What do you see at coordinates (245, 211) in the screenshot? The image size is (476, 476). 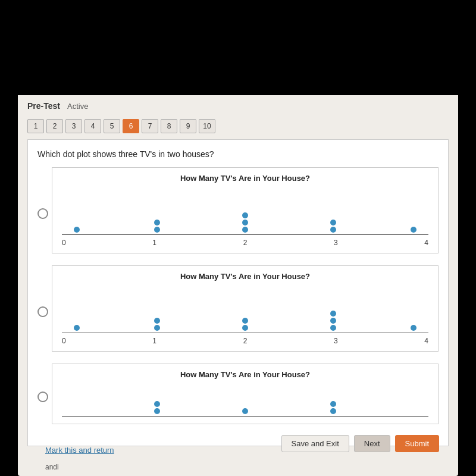 I see `plot-1-area` at bounding box center [245, 211].